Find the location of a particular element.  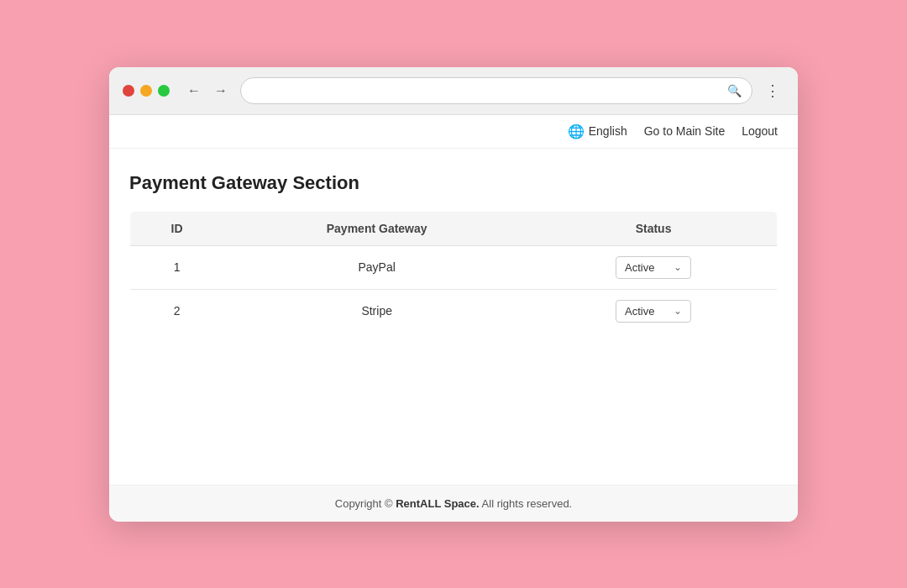

col-status: Status is located at coordinates (653, 228).